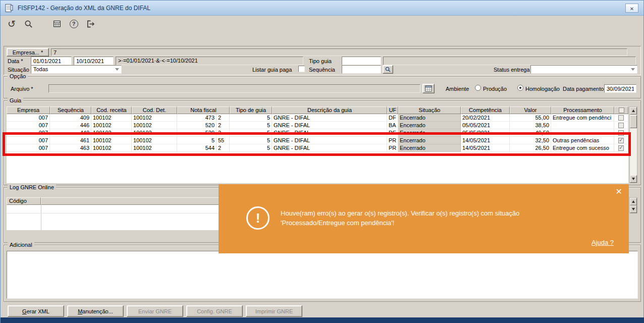  What do you see at coordinates (71, 110) in the screenshot?
I see `guia-col-sequencia: Sequência` at bounding box center [71, 110].